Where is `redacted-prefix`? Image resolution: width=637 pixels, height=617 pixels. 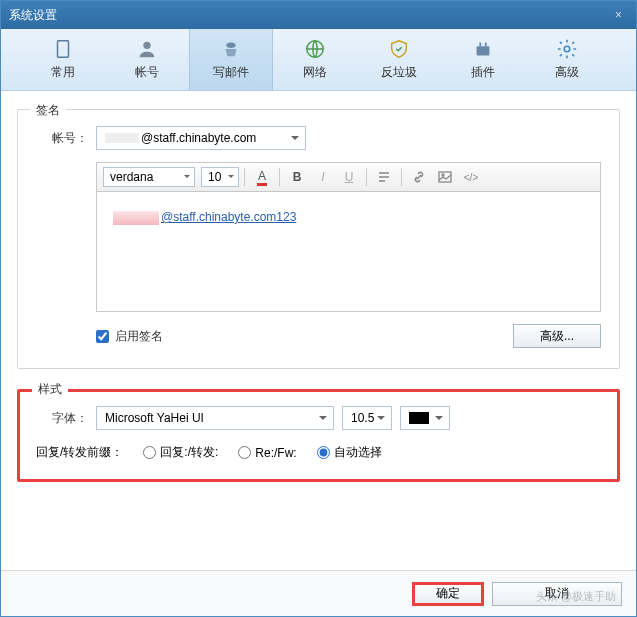
redacted-prefix is located at coordinates (122, 138).